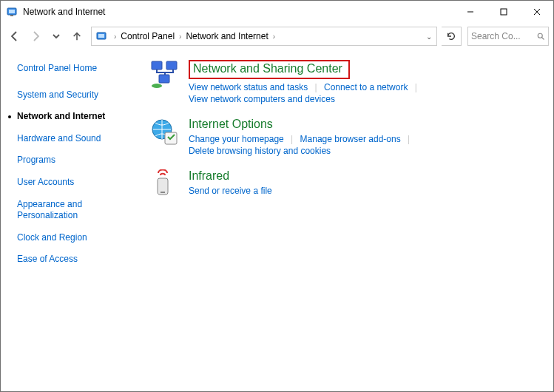  What do you see at coordinates (165, 75) in the screenshot?
I see `network-sharing-icon` at bounding box center [165, 75].